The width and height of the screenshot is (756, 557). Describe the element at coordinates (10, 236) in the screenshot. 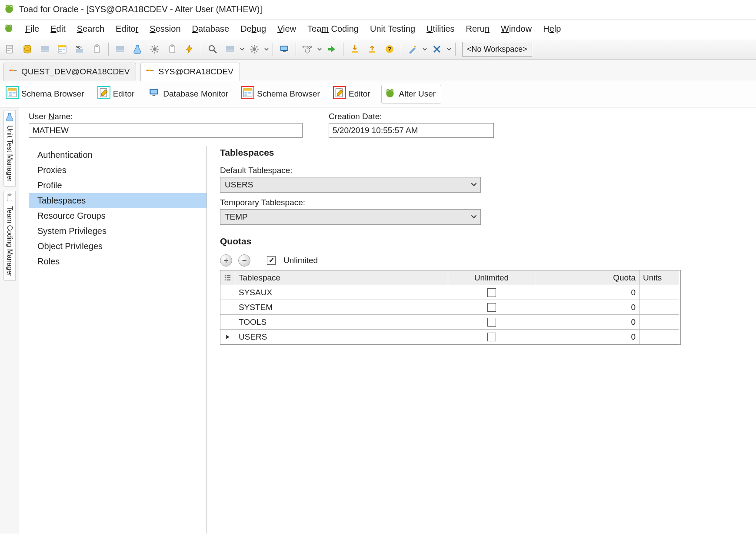

I see `side-tab-team-coding-manager: Team Coding Manager` at that location.